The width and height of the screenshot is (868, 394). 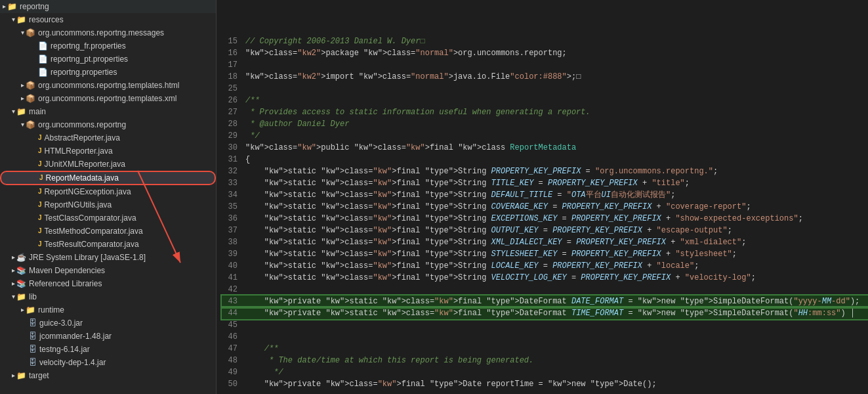 I want to click on tree-item-testclass: JTestClassComparator.java, so click(x=108, y=218).